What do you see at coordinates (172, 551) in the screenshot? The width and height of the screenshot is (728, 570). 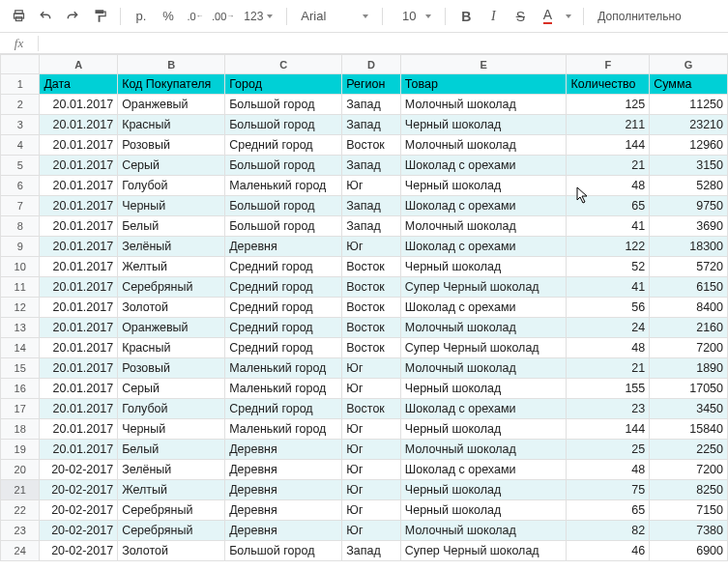 I see `cell: Золотой` at bounding box center [172, 551].